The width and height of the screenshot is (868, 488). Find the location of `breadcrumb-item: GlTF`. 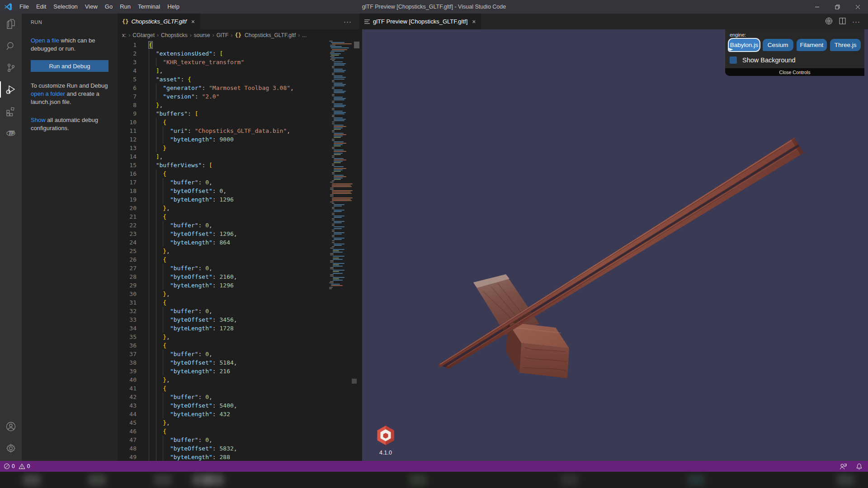

breadcrumb-item: GlTF is located at coordinates (222, 35).